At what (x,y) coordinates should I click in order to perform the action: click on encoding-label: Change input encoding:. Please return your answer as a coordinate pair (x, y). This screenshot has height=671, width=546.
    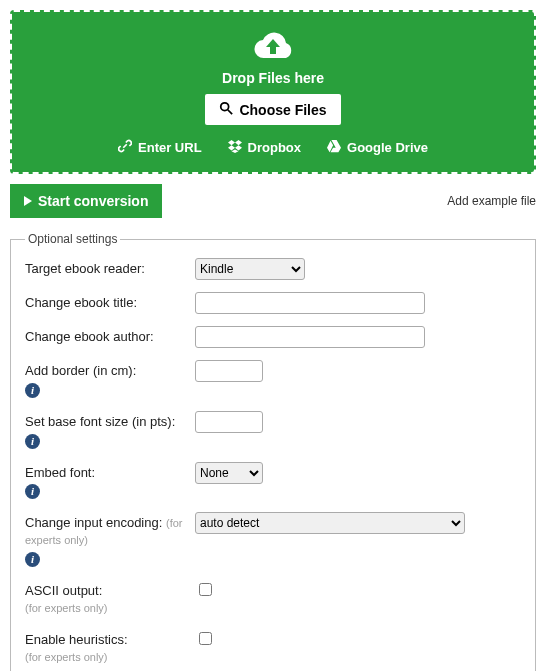
    Looking at the image, I should click on (94, 522).